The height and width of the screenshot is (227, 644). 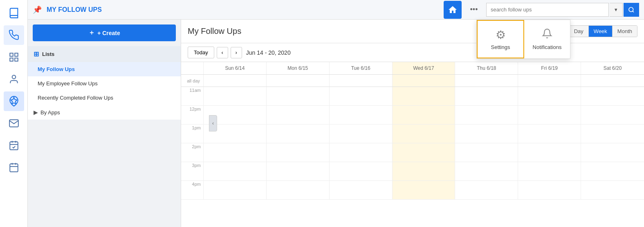 I want to click on cell-11am-tue, so click(x=361, y=96).